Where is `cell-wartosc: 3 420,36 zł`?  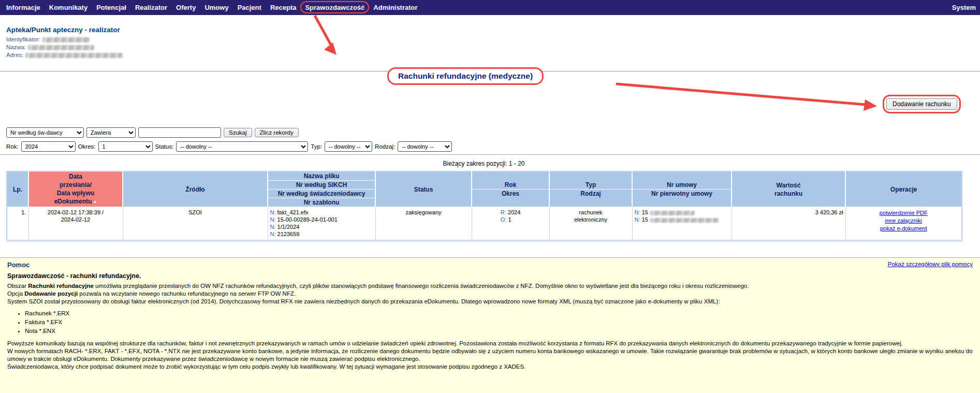 cell-wartosc: 3 420,36 zł is located at coordinates (788, 224).